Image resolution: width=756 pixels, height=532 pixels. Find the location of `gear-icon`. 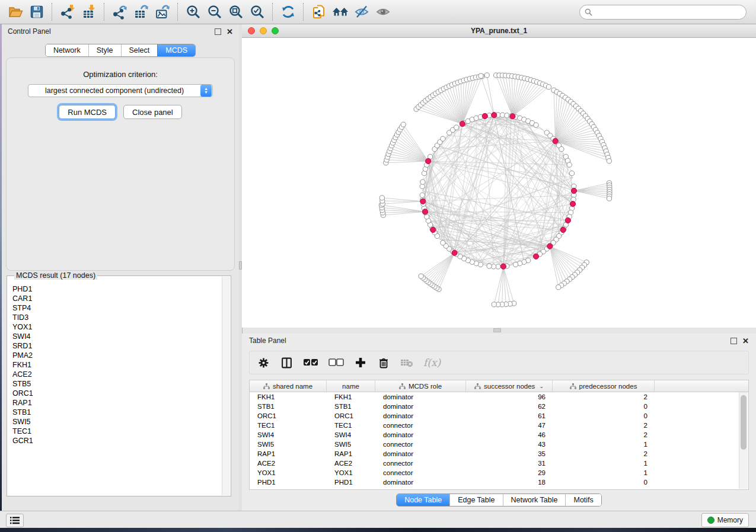

gear-icon is located at coordinates (263, 363).